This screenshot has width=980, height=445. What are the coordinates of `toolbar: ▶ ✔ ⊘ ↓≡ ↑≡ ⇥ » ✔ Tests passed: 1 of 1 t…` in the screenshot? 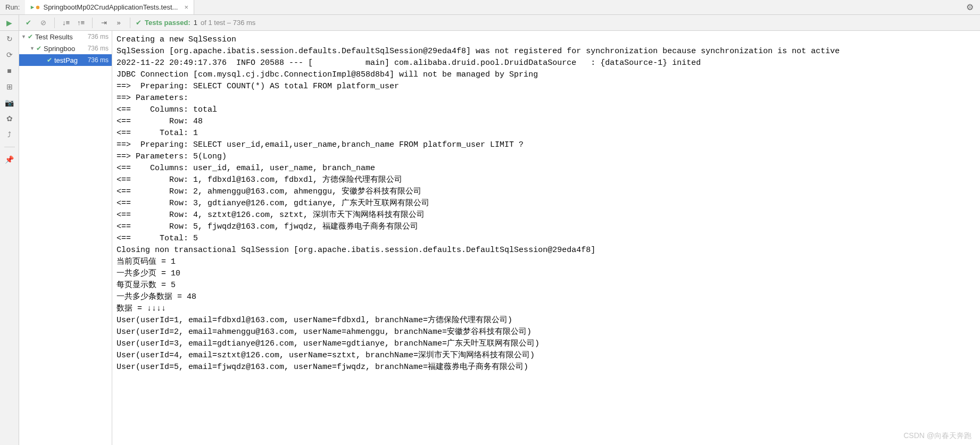 It's located at (490, 23).